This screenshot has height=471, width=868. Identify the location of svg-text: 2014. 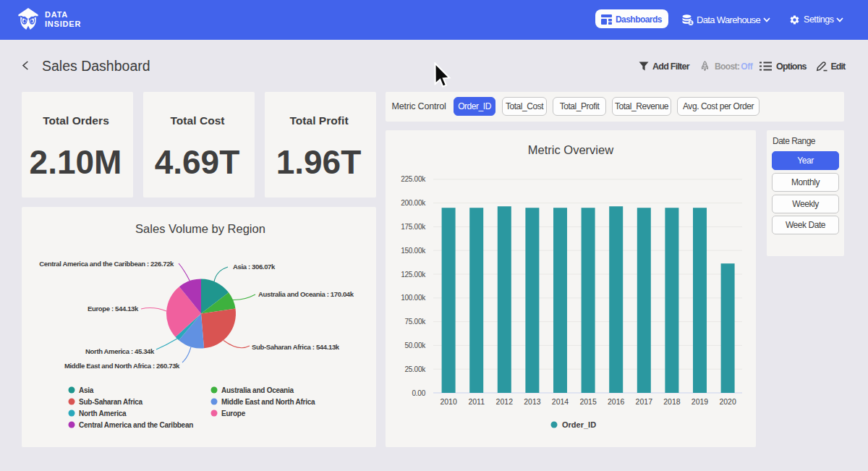
(561, 402).